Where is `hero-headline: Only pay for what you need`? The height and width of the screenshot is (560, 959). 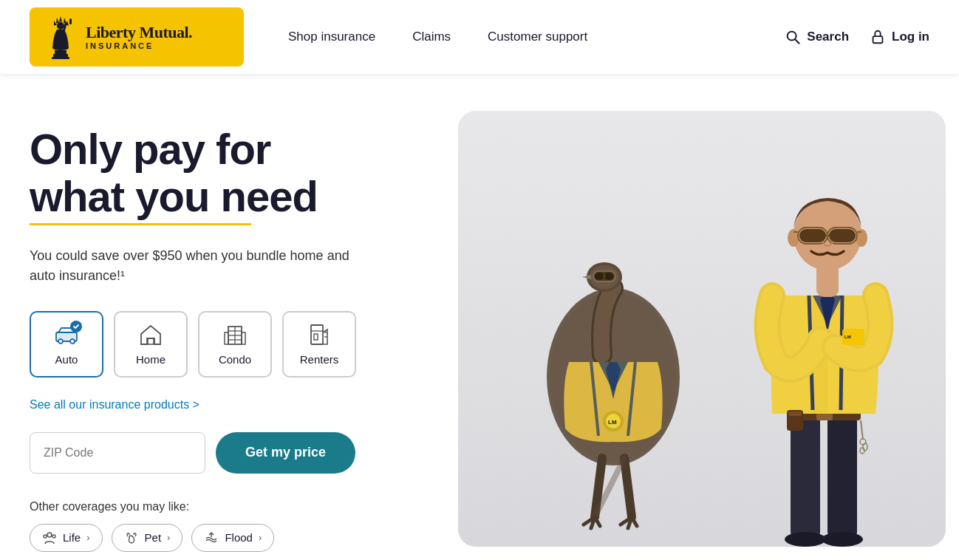 hero-headline: Only pay for what you need is located at coordinates (244, 173).